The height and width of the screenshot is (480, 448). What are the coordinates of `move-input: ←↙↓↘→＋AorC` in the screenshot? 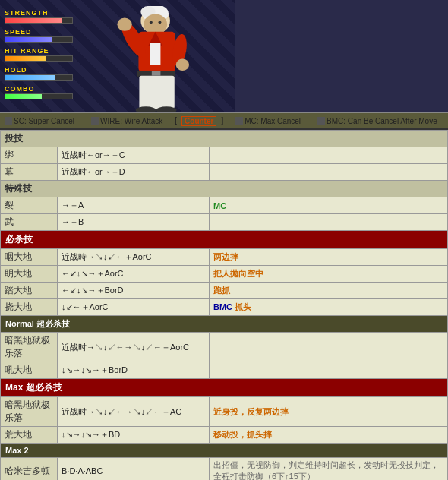 It's located at (134, 274).